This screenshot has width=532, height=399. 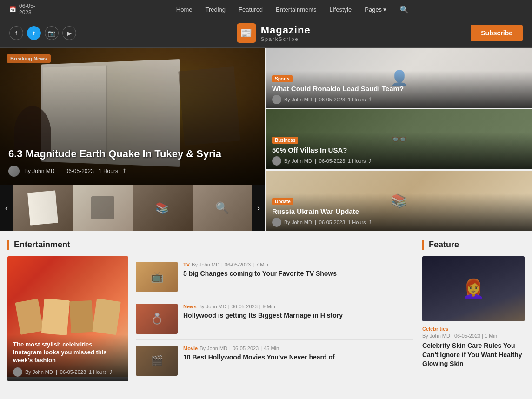 What do you see at coordinates (473, 245) in the screenshot?
I see `feature-section-title: Feature` at bounding box center [473, 245].